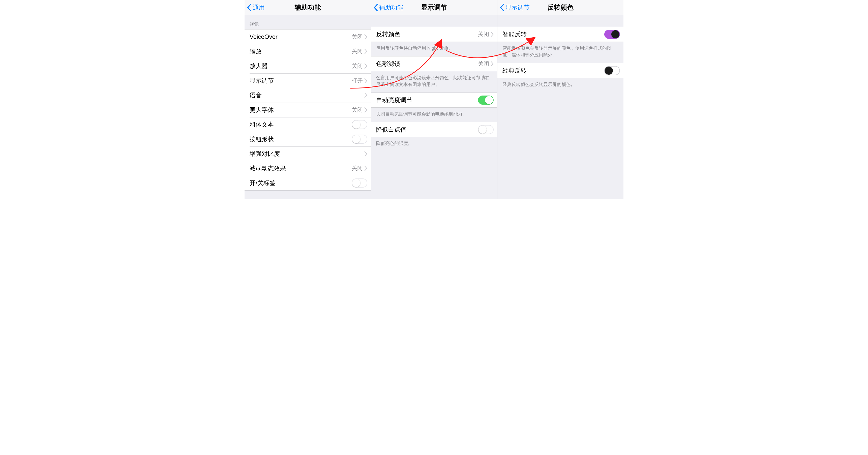  What do you see at coordinates (308, 183) in the screenshot?
I see `row-onoff-labels: 开/关标签` at bounding box center [308, 183].